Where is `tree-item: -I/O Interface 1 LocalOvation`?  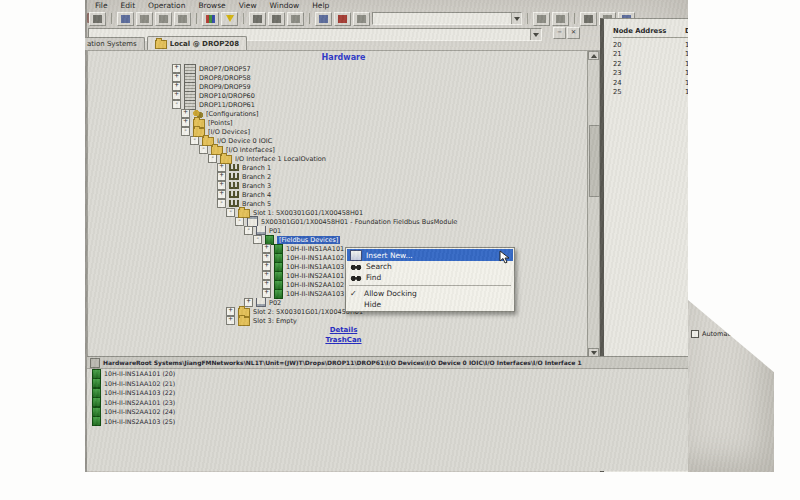 tree-item: -I/O Interface 1 LocalOvation is located at coordinates (344, 158).